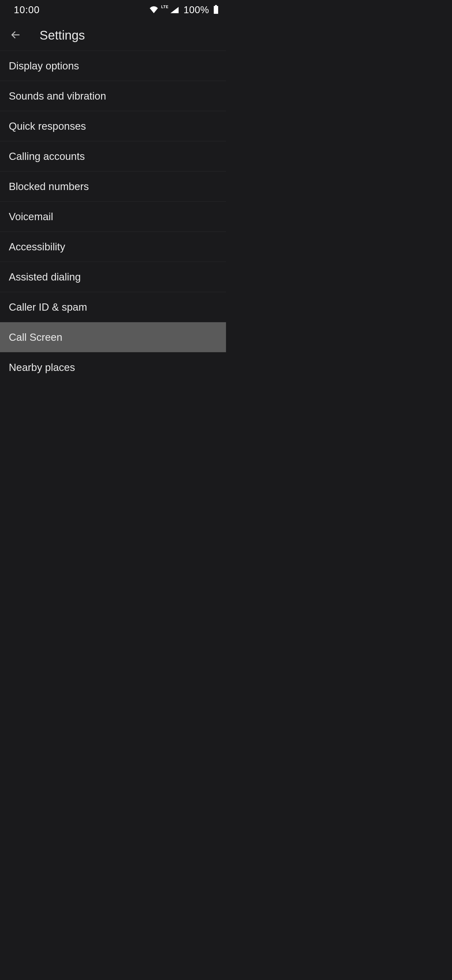 The width and height of the screenshot is (452, 980). Describe the element at coordinates (154, 10) in the screenshot. I see `wifi-icon` at that location.